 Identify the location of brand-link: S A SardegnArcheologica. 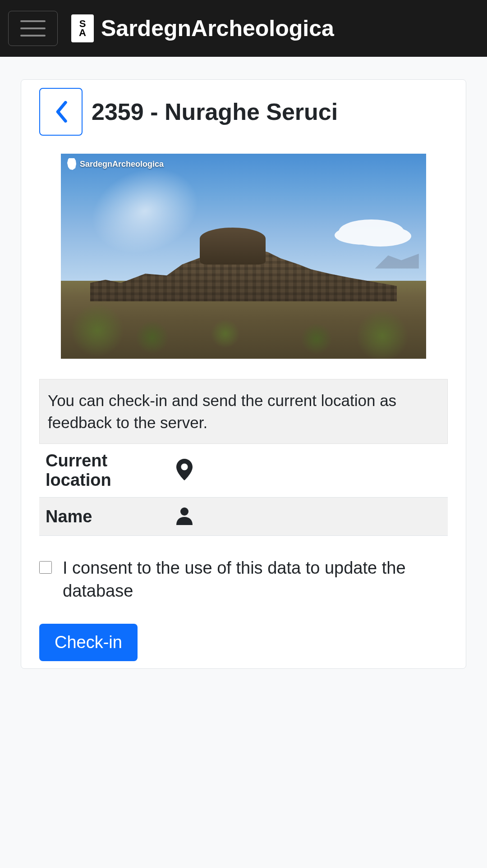
(203, 28).